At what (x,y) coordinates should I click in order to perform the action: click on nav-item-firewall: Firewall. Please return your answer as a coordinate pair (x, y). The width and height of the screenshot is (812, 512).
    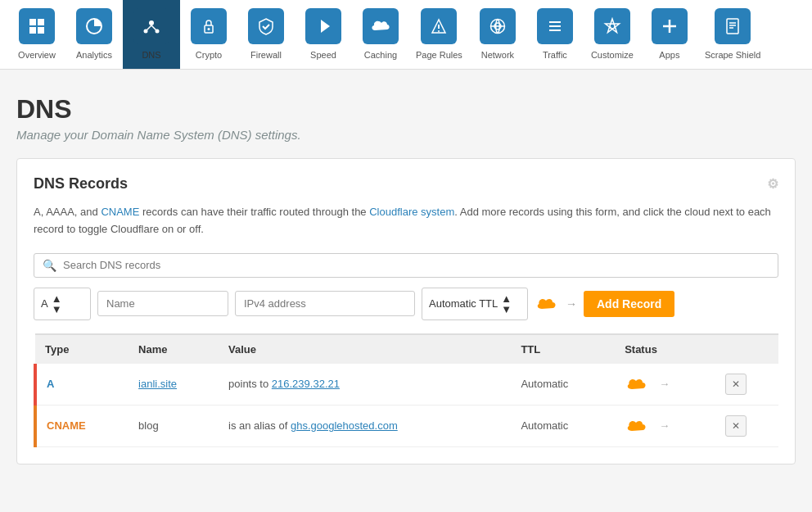
    Looking at the image, I should click on (266, 34).